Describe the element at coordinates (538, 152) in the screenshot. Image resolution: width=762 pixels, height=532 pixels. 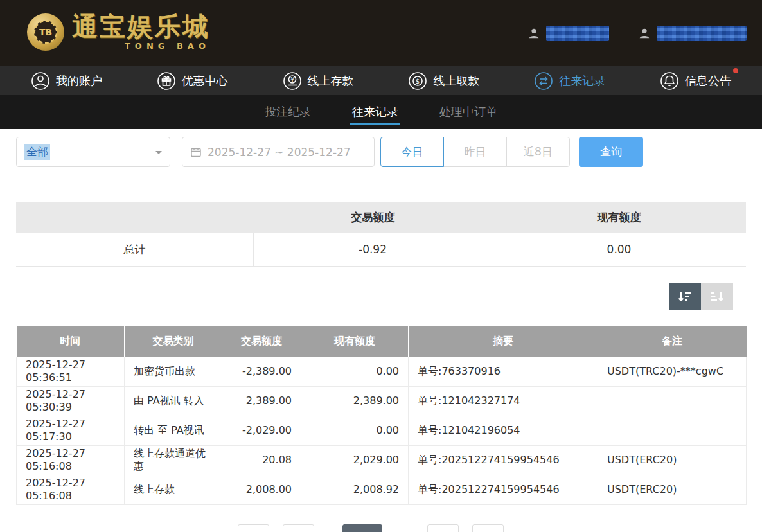
I see `quick-8days-button: 近8日` at that location.